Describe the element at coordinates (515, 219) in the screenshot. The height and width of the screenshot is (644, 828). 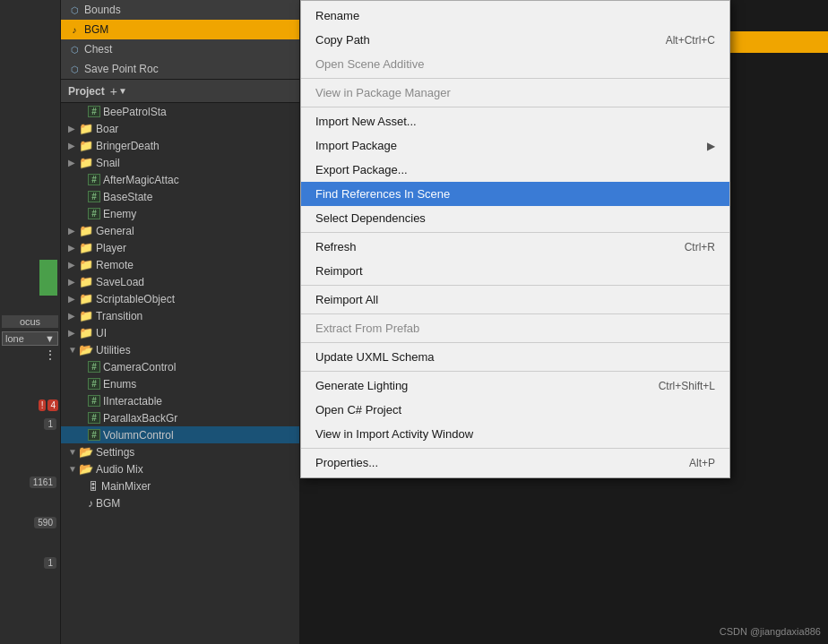
I see `menu-item-select-dependencies: Select Dependencies` at that location.